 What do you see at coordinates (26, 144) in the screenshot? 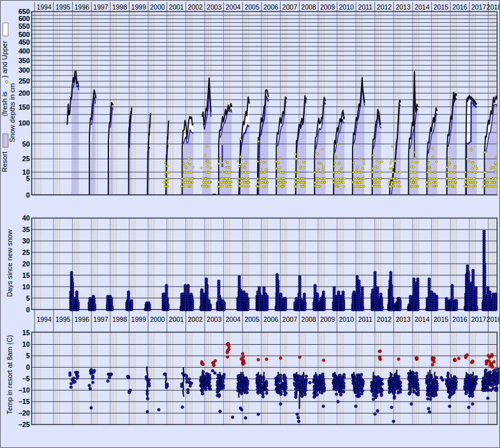
I see `svg-text: 50` at bounding box center [26, 144].